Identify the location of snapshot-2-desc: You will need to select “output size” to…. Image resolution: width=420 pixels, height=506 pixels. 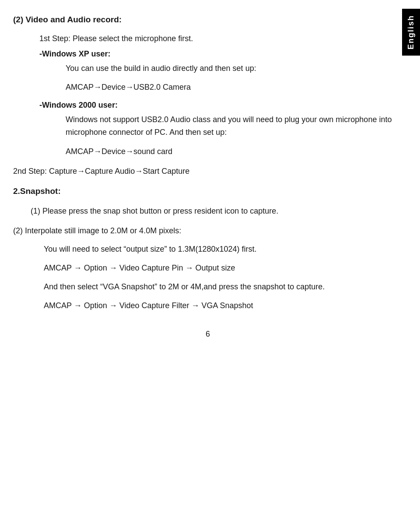
(223, 249).